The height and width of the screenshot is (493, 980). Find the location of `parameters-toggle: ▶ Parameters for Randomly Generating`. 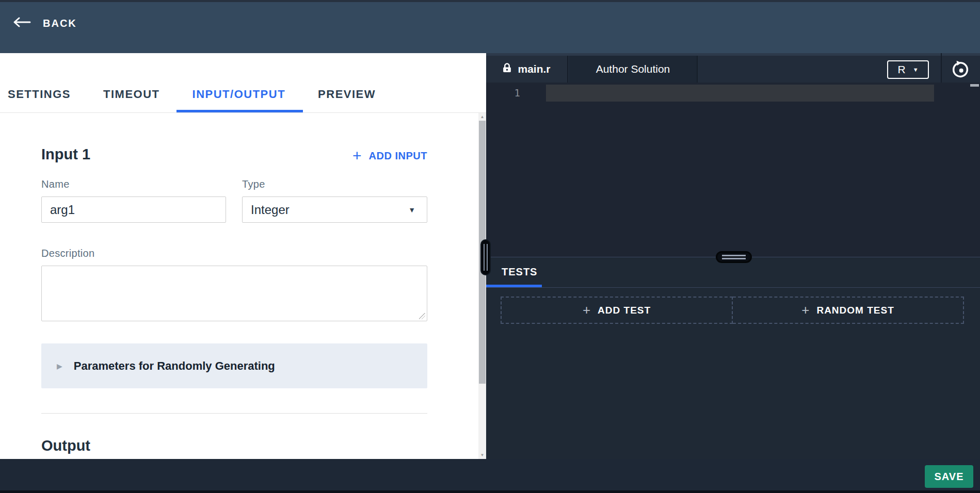

parameters-toggle: ▶ Parameters for Randomly Generating is located at coordinates (234, 366).